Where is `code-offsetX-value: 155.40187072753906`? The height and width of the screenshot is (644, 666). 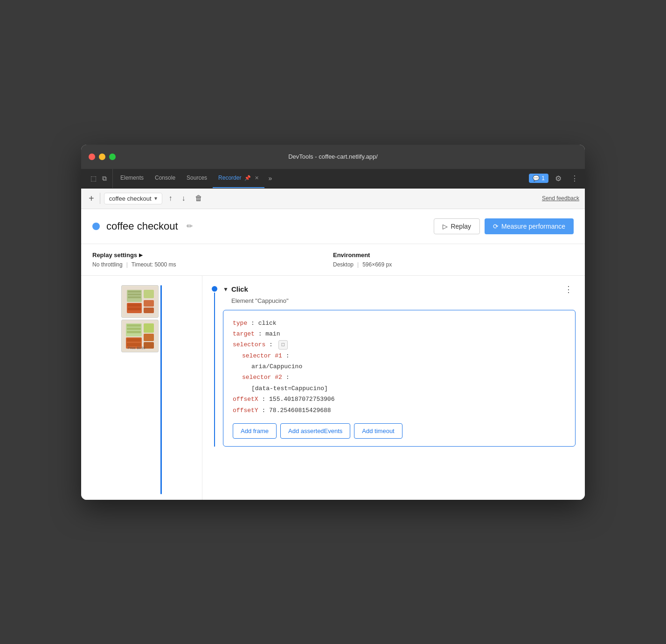
code-offsetX-value: 155.40187072753906 is located at coordinates (302, 399).